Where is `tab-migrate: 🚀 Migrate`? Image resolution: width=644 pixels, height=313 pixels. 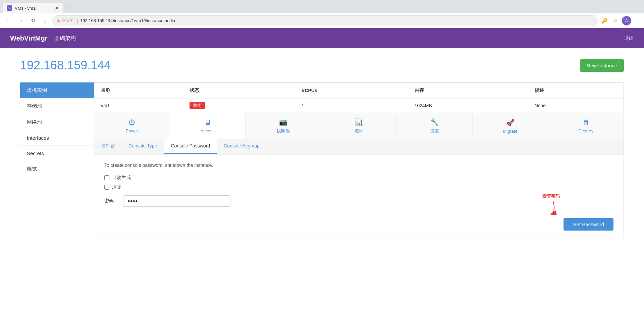
tab-migrate: 🚀 Migrate is located at coordinates (511, 126).